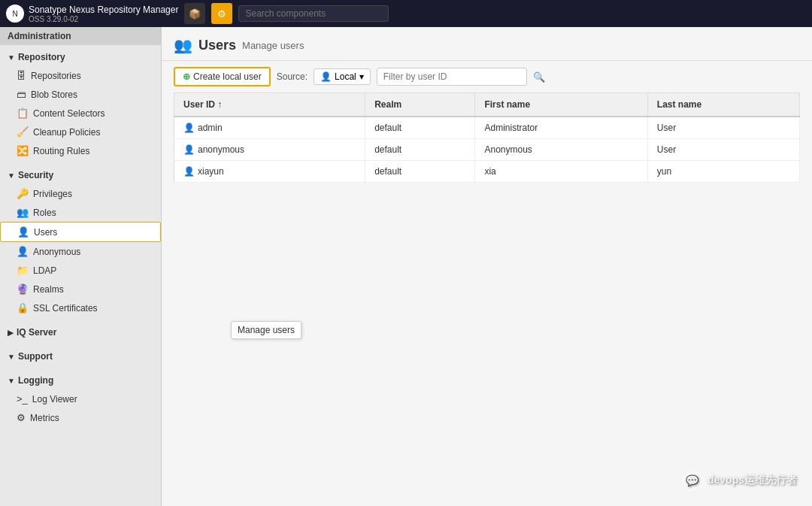 This screenshot has height=506, width=812. What do you see at coordinates (406, 14) in the screenshot?
I see `app-header: N Sonatype Nexus Repository Manager OSS …` at bounding box center [406, 14].